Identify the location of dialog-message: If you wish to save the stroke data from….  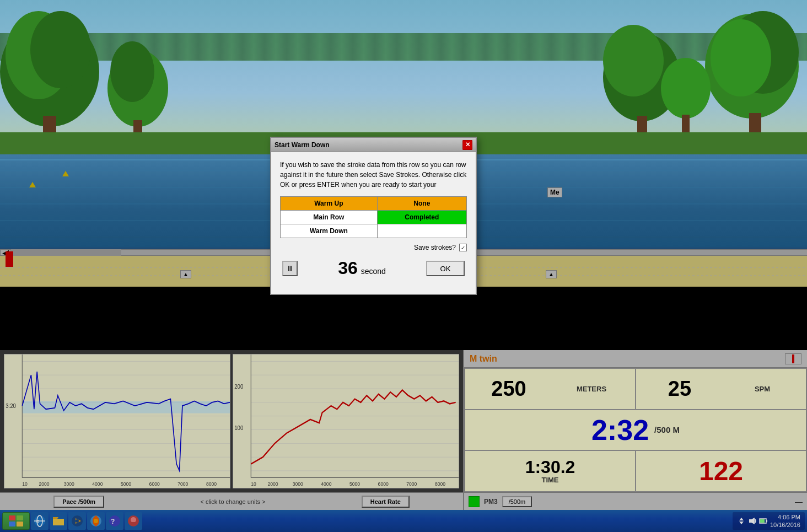
(374, 175).